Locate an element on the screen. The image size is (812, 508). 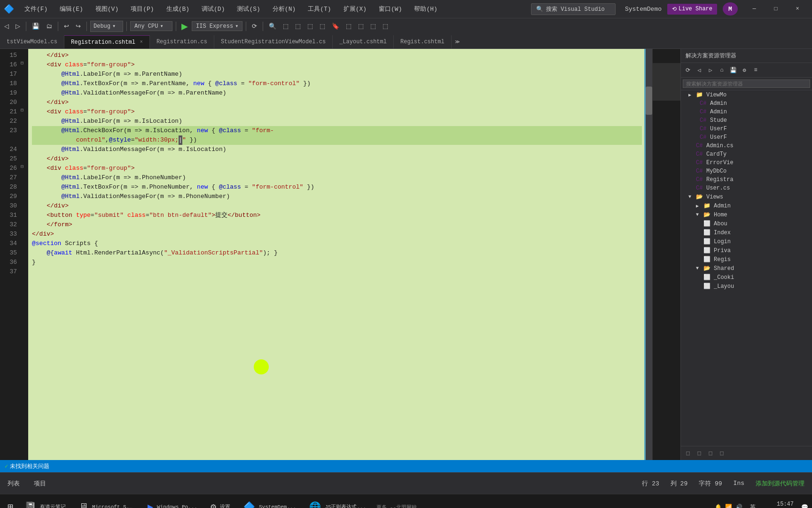
home-btn: ⌂ is located at coordinates (722, 70).